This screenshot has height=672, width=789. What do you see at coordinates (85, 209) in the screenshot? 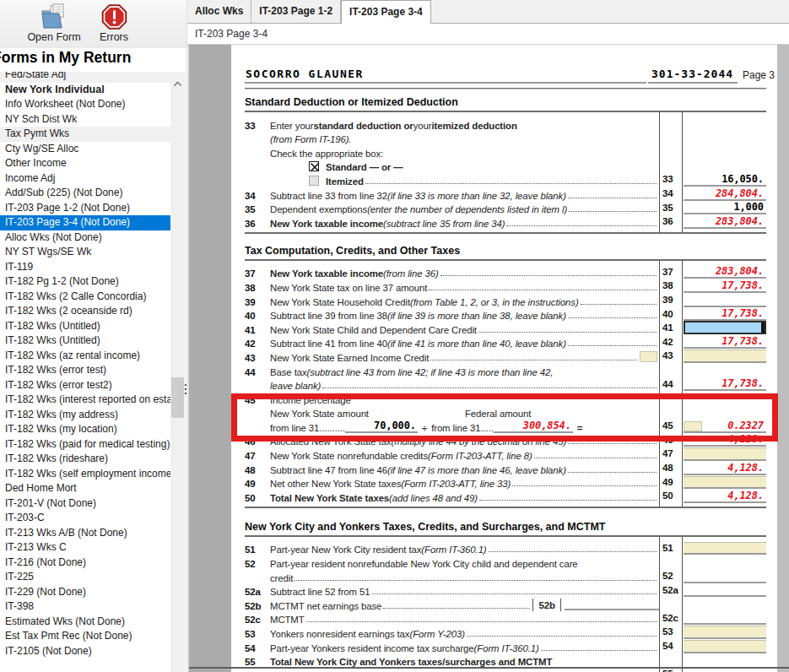
I see `sidebar-item: IT-203 Page 1-2 (Not Done)` at bounding box center [85, 209].